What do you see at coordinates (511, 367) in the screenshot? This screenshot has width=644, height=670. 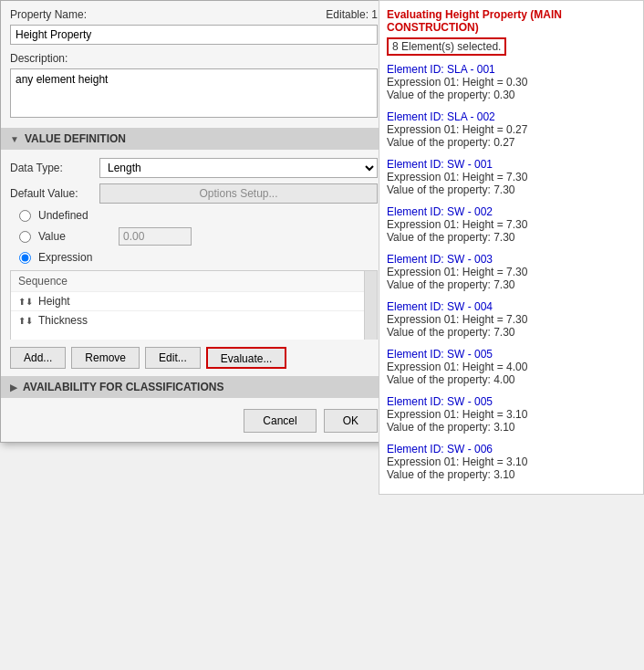 I see `element-block-6: Element ID: SW - 005Expression 01: Heigh…` at bounding box center [511, 367].